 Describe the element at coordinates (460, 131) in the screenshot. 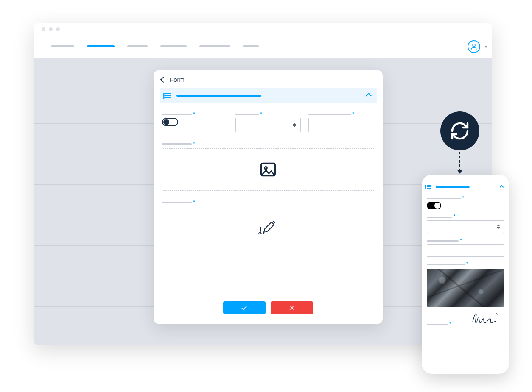

I see `refresh-icon` at that location.